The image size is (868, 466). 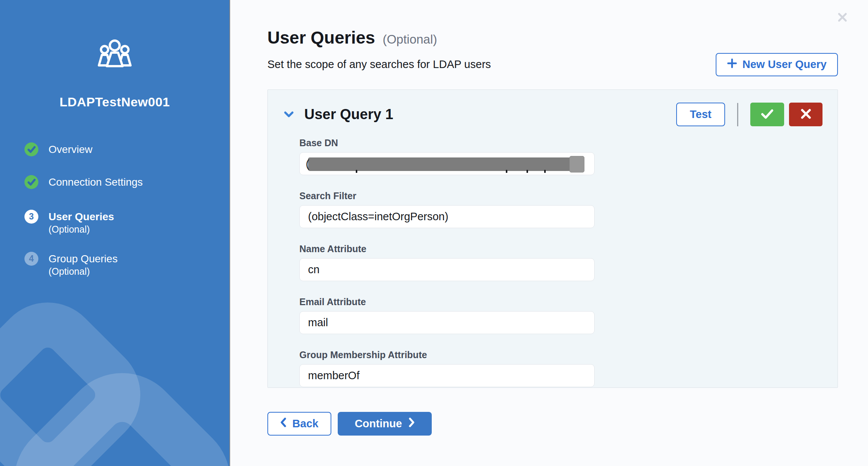 What do you see at coordinates (71, 150) in the screenshot?
I see `step-label: Overview` at bounding box center [71, 150].